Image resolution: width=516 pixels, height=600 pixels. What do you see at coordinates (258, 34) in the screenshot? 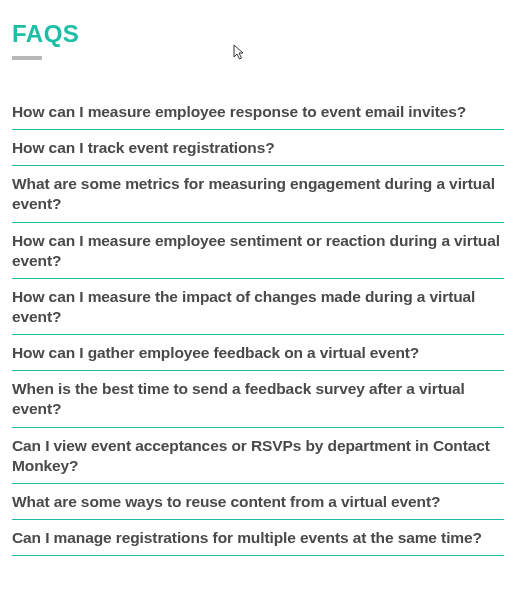
I see `faqs-heading: FAQS` at bounding box center [258, 34].